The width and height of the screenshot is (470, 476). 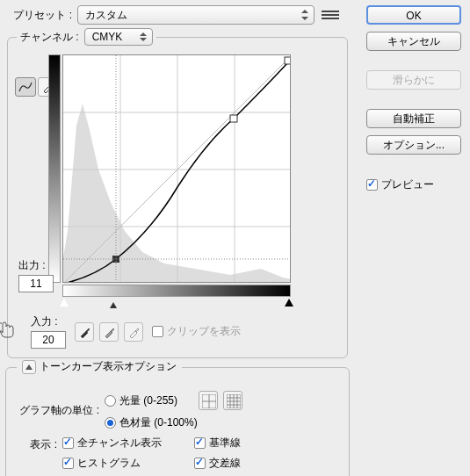 I want to click on preview-label: プレビュー, so click(x=408, y=184).